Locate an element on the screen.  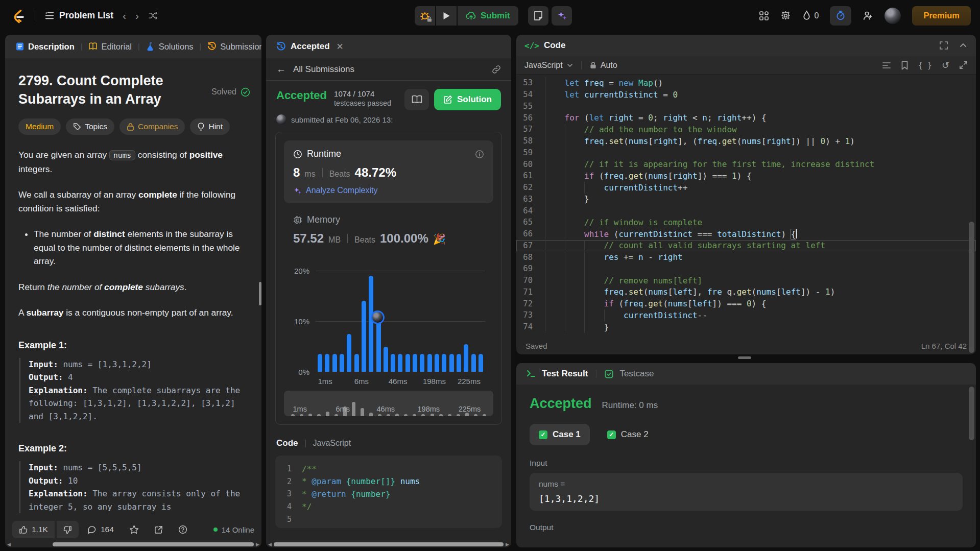
close-tab-icon: ✕ is located at coordinates (340, 47).